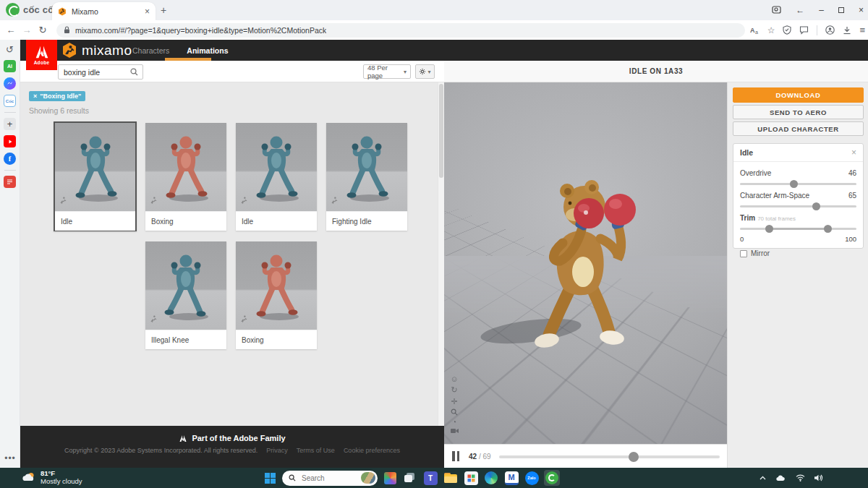 This screenshot has width=868, height=488. Describe the element at coordinates (847, 30) in the screenshot. I see `downloads-icon` at that location.